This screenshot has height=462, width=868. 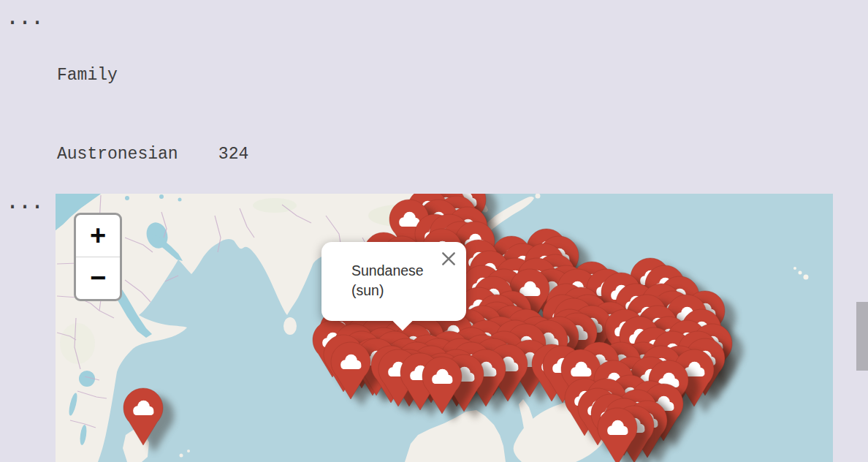 What do you see at coordinates (449, 259) in the screenshot?
I see `popup-close-button` at bounding box center [449, 259].